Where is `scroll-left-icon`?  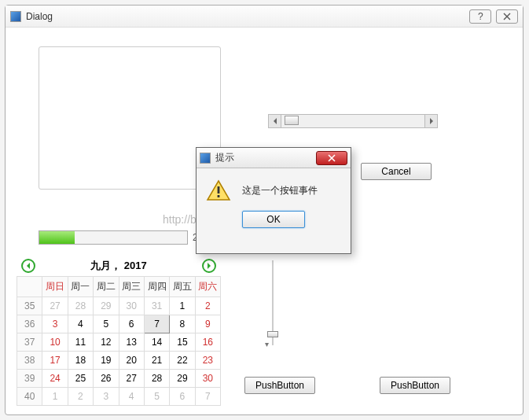
scroll-left-icon is located at coordinates (275, 121).